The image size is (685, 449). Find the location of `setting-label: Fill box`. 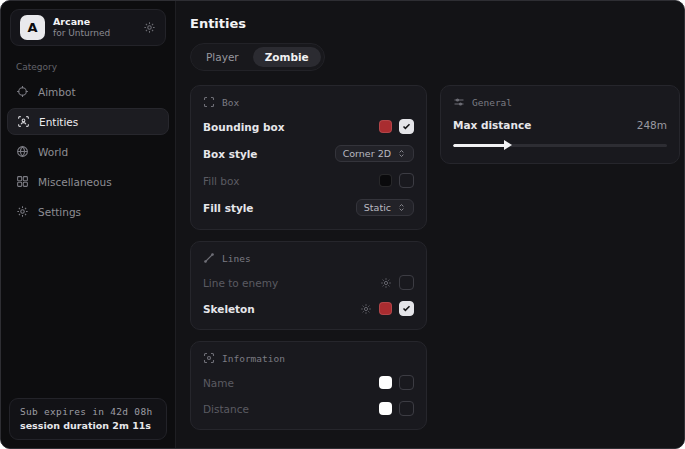

setting-label: Fill box is located at coordinates (221, 181).